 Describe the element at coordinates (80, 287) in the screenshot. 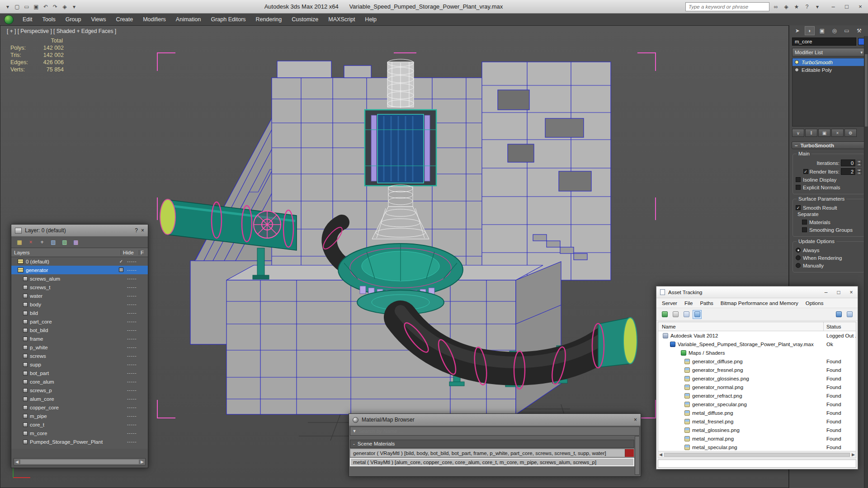

I see `layer-object-row: screws_t -----` at that location.